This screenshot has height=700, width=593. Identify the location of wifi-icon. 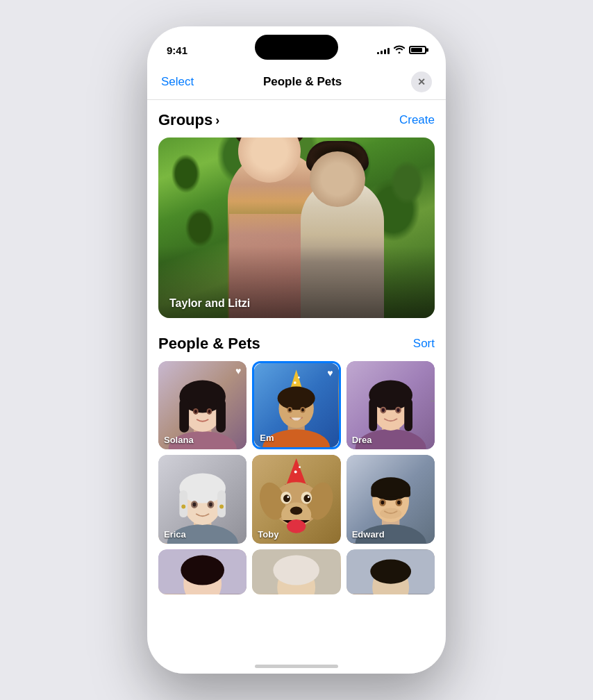
(399, 50).